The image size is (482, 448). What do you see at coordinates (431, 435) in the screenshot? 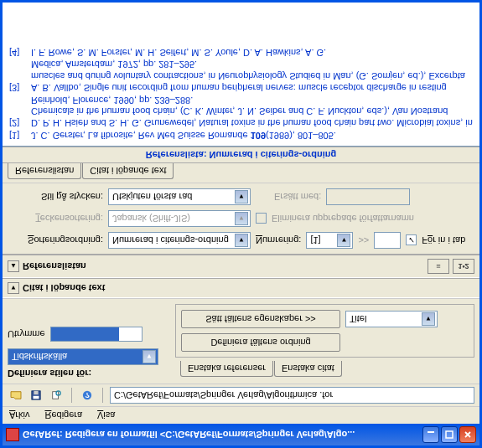
I see `minimize-button` at bounding box center [431, 435].